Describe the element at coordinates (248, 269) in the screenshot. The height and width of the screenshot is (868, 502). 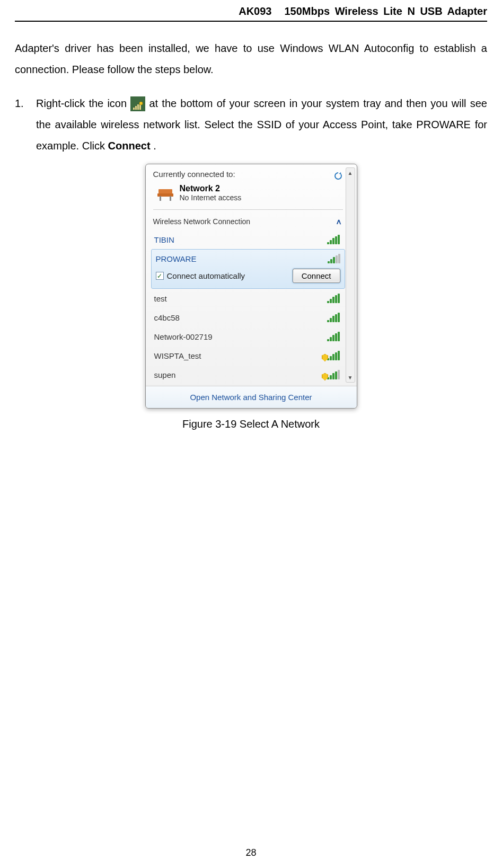
I see `selected-network-block: PROWARE ✓ Connect automatically Connect` at that location.